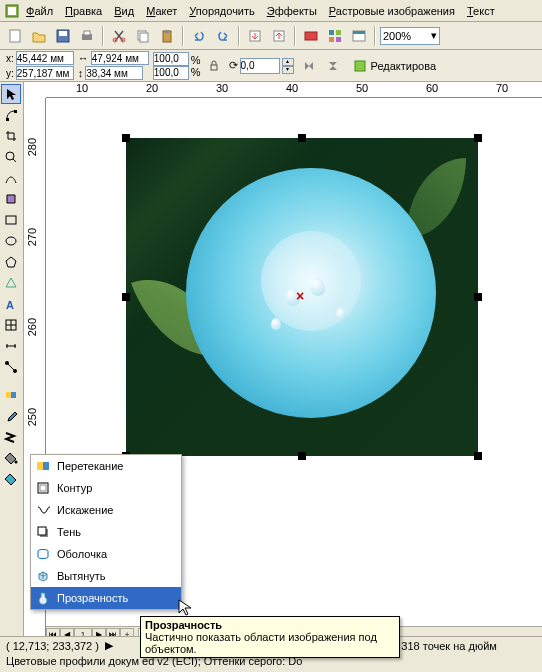  I want to click on fill-tool, so click(11, 458).